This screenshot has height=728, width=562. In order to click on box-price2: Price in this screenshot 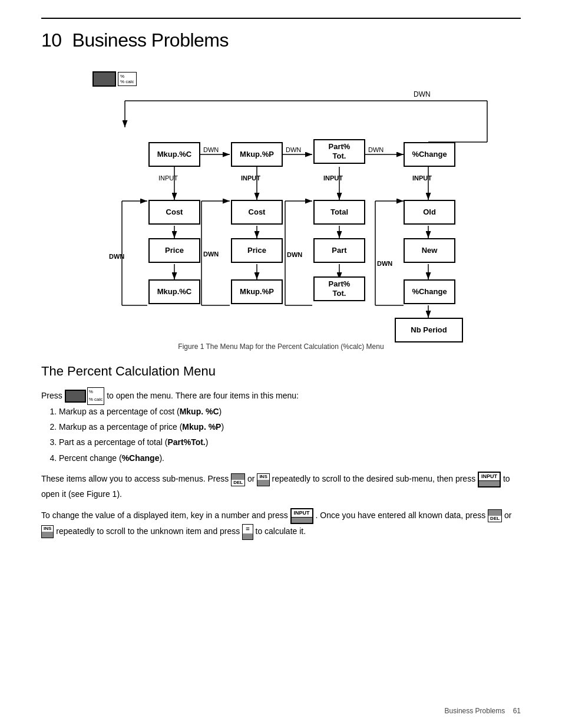, I will do `click(257, 251)`.